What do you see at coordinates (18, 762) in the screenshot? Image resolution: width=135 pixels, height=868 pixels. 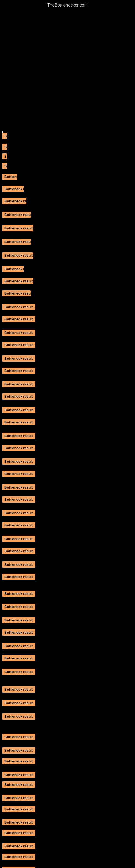 I see `result-item-49: Bottleneck result` at bounding box center [18, 762].